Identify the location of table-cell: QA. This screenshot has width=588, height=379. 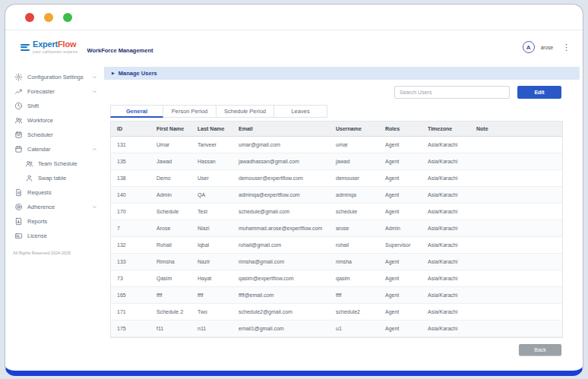
(212, 195).